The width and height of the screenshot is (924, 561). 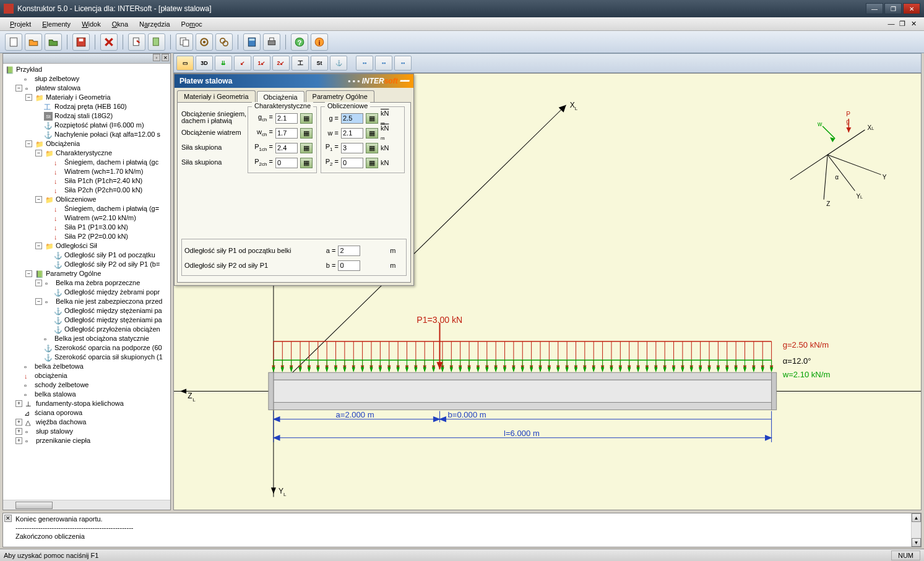 I want to click on tree-item: ▫belka żelbetowa, so click(x=92, y=366).